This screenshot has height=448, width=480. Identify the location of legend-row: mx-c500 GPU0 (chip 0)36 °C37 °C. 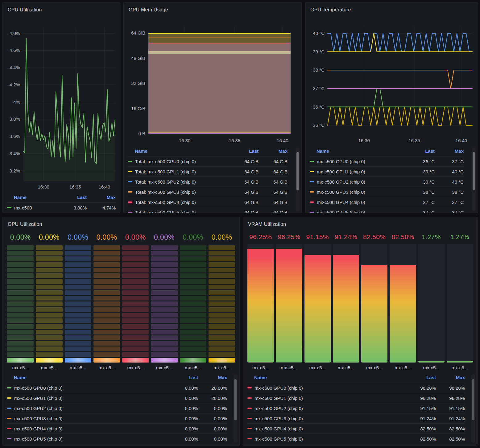
(387, 161).